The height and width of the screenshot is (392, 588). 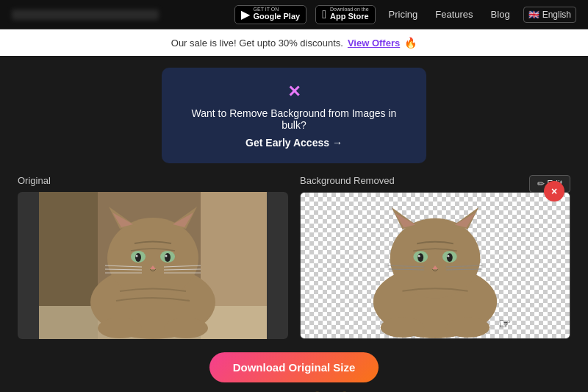 I want to click on app-store-text: Download on the App Store, so click(x=350, y=14).